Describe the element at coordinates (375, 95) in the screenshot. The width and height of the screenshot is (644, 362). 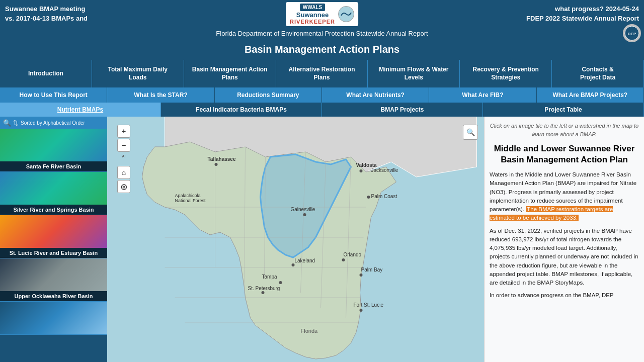
I see `subnav-nutrients: What Are Nutrients?` at that location.